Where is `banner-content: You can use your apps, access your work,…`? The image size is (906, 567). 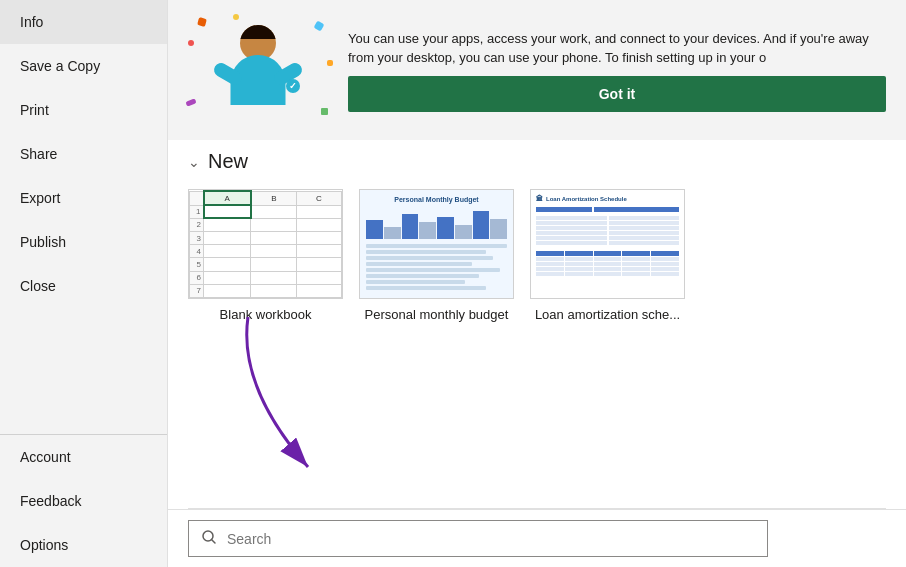
banner-content: You can use your apps, access your work,… is located at coordinates (617, 70).